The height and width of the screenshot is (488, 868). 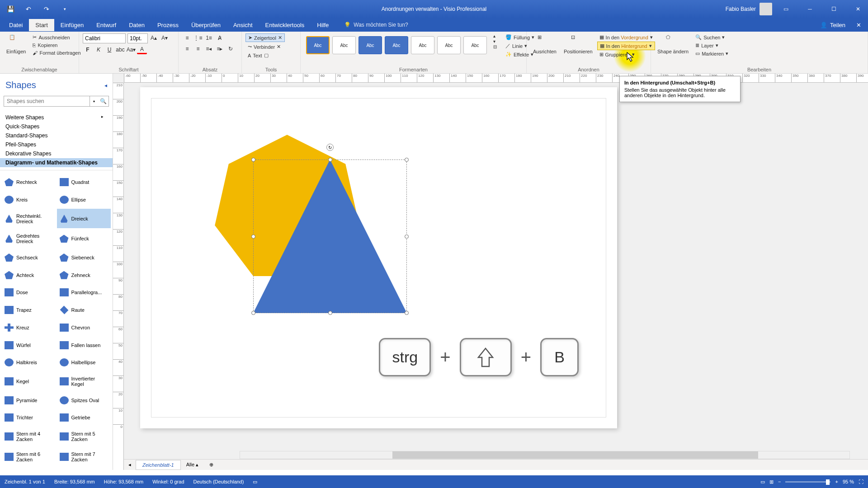 I want to click on zoom-in-button: +, so click(x=836, y=482).